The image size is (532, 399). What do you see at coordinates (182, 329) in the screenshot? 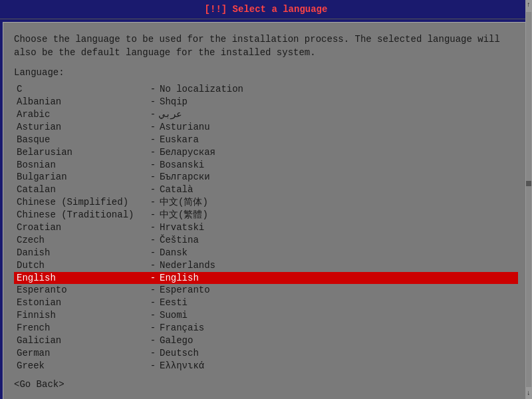
I see `lang-native: Français` at bounding box center [182, 329].